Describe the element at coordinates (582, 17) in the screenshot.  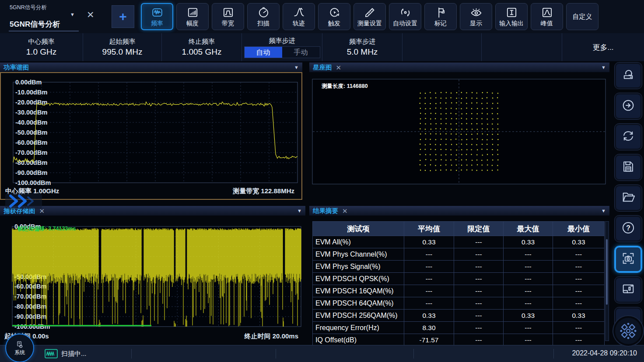
I see `toolbar-button-custom: 自定义` at that location.